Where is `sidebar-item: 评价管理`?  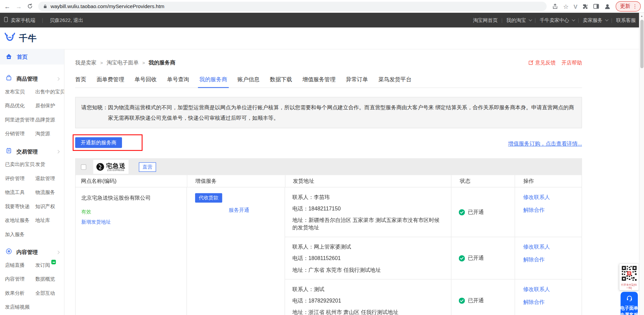
sidebar-item: 评价管理 is located at coordinates (15, 179).